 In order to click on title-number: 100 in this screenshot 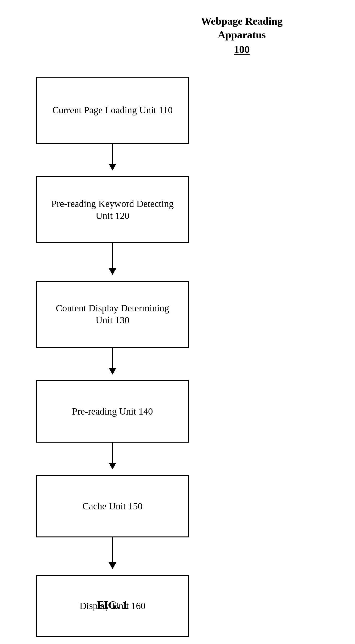, I will do `click(242, 50)`.